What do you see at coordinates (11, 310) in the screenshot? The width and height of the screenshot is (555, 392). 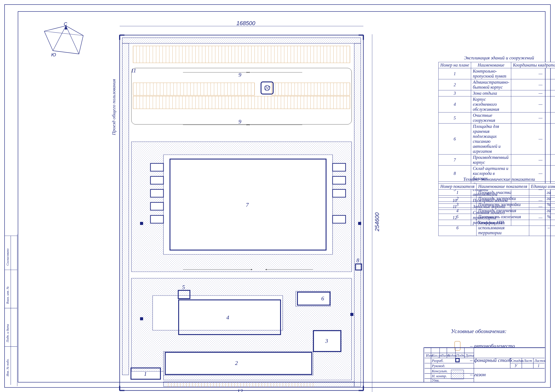 I see `left-margin-stamp: Инв. № подл. Подп. и дата Взам. инв. № С…` at bounding box center [11, 310].